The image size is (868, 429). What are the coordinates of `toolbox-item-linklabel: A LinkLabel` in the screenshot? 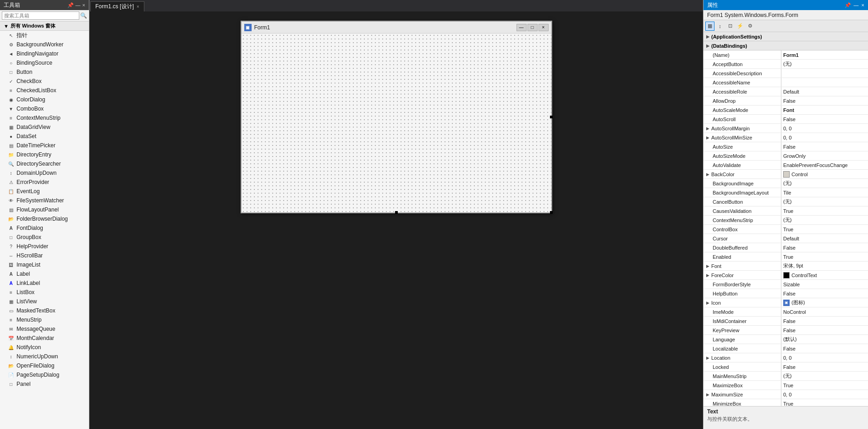 It's located at (44, 283).